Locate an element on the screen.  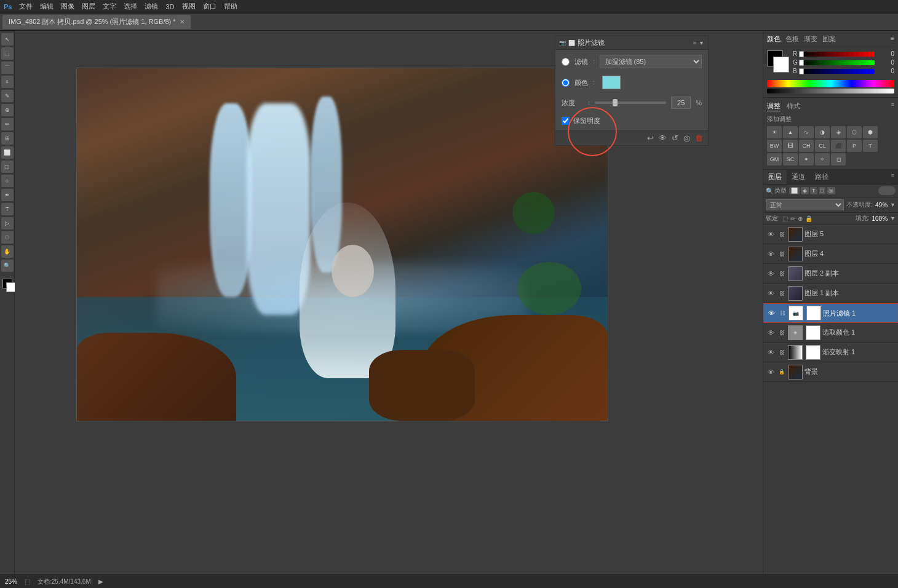
prop-return-icon: ↩ is located at coordinates (651, 138).